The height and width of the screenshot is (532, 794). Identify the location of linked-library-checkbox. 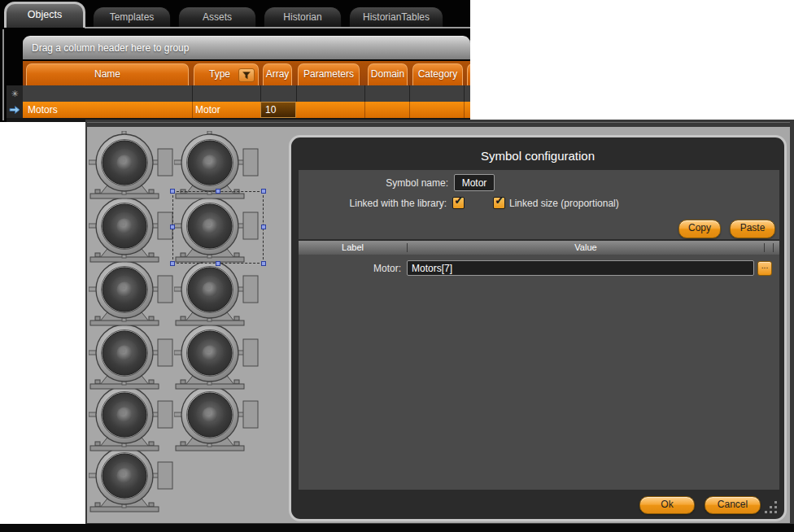
(459, 203).